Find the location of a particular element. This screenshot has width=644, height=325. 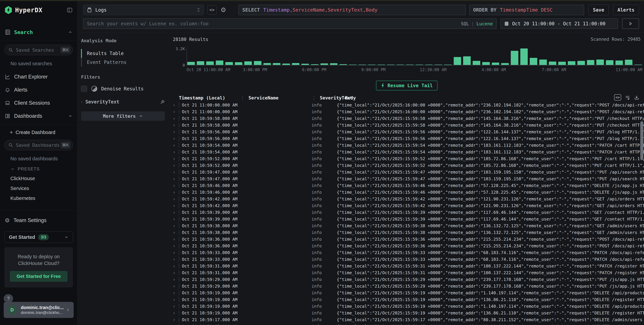

table-row: ›Oct 21 10:59:31.000 AMinfo{"time_local"… is located at coordinates (407, 273).